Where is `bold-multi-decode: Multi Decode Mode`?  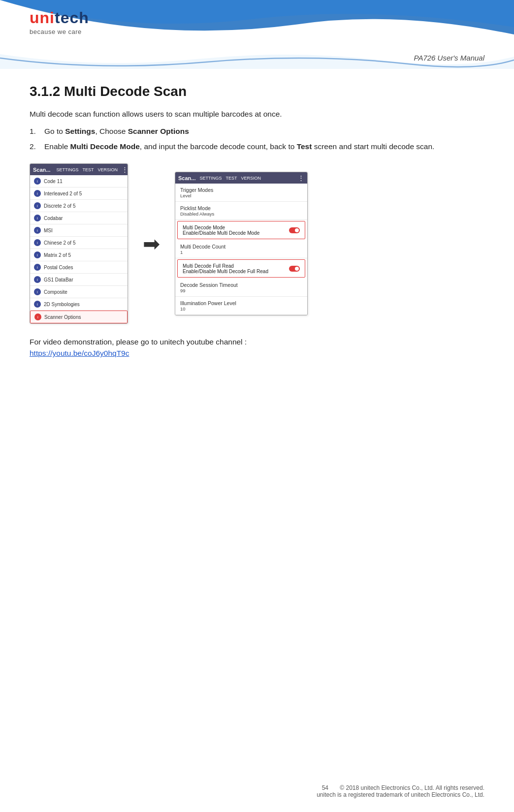 bold-multi-decode: Multi Decode Mode is located at coordinates (105, 147).